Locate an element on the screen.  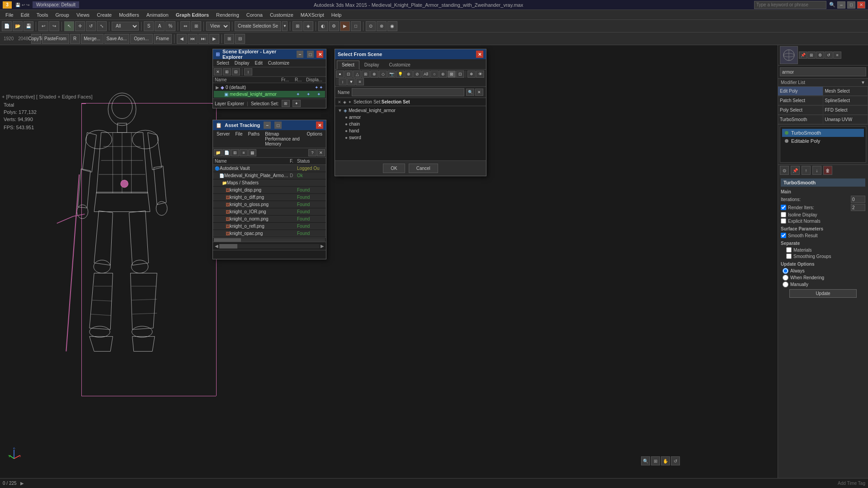
select-btn: ↖ is located at coordinates (69, 26).